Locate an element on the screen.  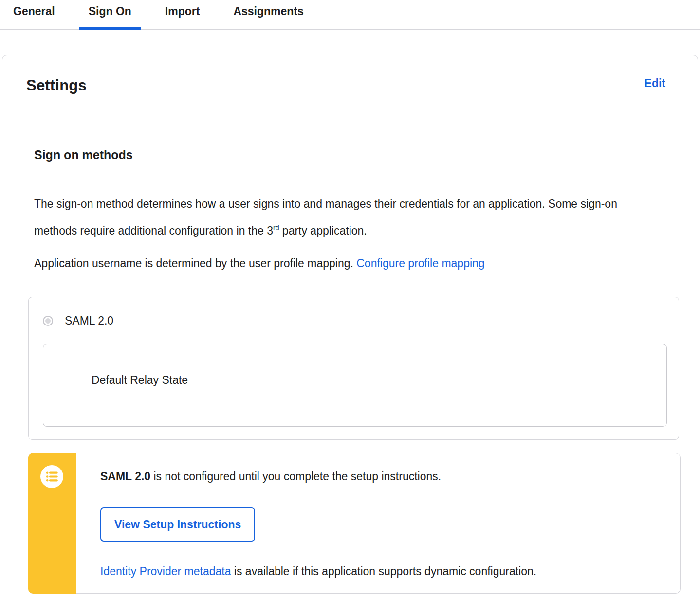
view-setup-instructions-button: View Setup Instructions is located at coordinates (178, 524).